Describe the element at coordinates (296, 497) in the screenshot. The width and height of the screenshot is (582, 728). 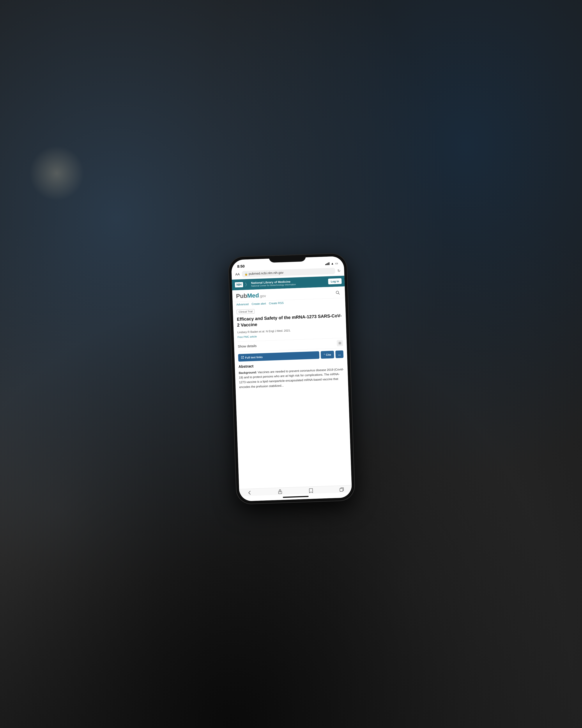
I see `home-bar` at that location.